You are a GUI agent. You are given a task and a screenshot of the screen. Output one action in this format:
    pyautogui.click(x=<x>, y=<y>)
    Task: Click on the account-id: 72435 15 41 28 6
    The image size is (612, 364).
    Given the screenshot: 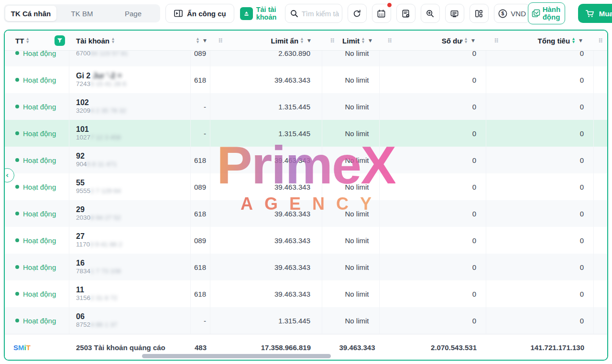 What is the action you would take?
    pyautogui.click(x=101, y=84)
    